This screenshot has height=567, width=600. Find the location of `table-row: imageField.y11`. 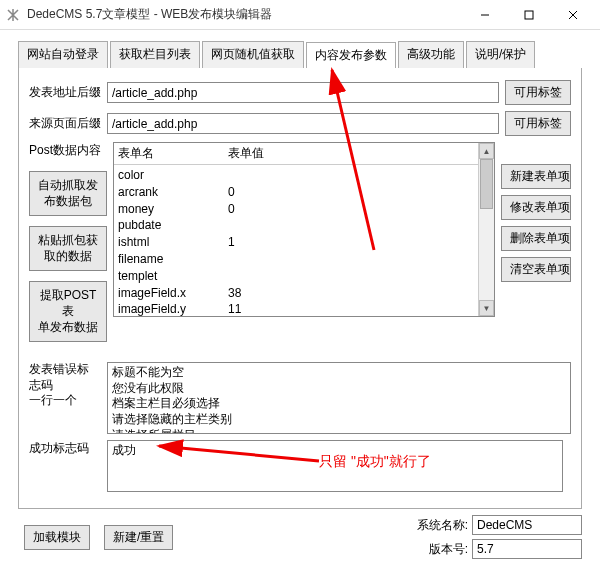

table-row: imageField.y11 is located at coordinates (304, 309).